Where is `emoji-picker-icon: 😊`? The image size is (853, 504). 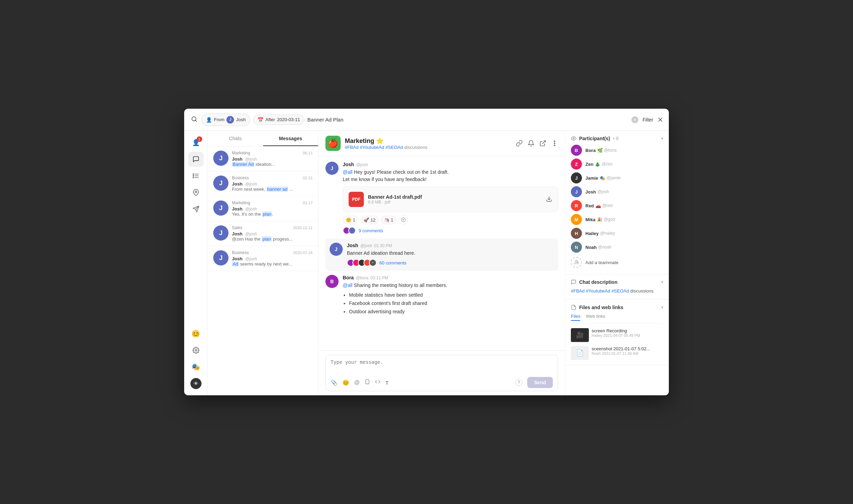
emoji-picker-icon: 😊 is located at coordinates (346, 383).